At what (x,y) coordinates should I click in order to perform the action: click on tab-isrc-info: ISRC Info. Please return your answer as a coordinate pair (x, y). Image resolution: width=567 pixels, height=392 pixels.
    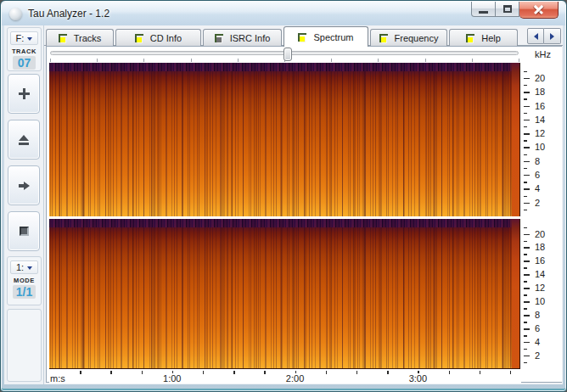
    Looking at the image, I should click on (243, 37).